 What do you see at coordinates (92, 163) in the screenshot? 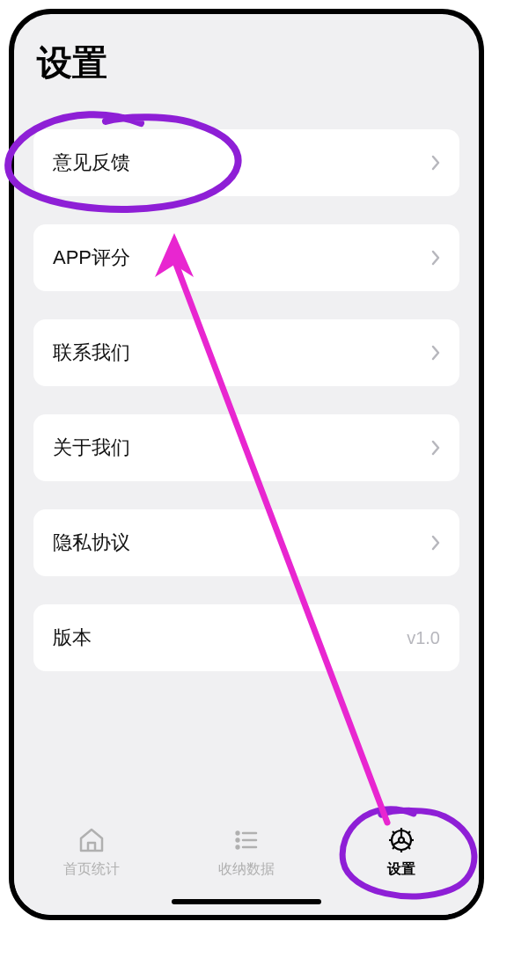
I see `list-item-label: 意见反馈` at bounding box center [92, 163].